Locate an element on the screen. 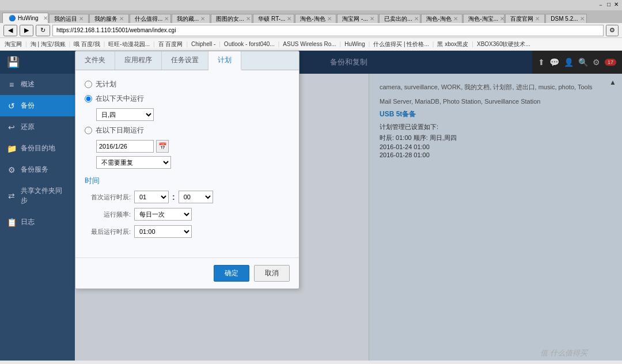  sidebar-item-destination: 📁 备份目的地 is located at coordinates (37, 149).